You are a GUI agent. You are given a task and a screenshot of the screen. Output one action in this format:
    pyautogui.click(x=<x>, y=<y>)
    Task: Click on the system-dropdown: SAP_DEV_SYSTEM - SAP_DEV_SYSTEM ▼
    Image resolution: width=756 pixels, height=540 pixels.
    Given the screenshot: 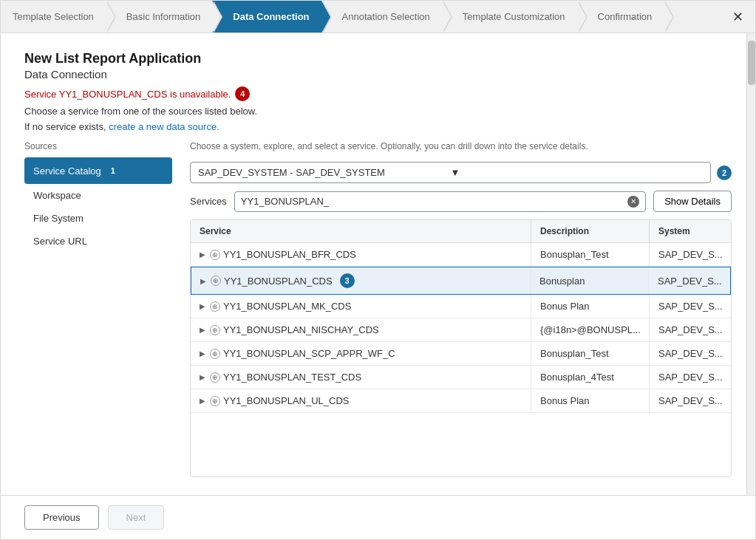 What is the action you would take?
    pyautogui.click(x=451, y=173)
    